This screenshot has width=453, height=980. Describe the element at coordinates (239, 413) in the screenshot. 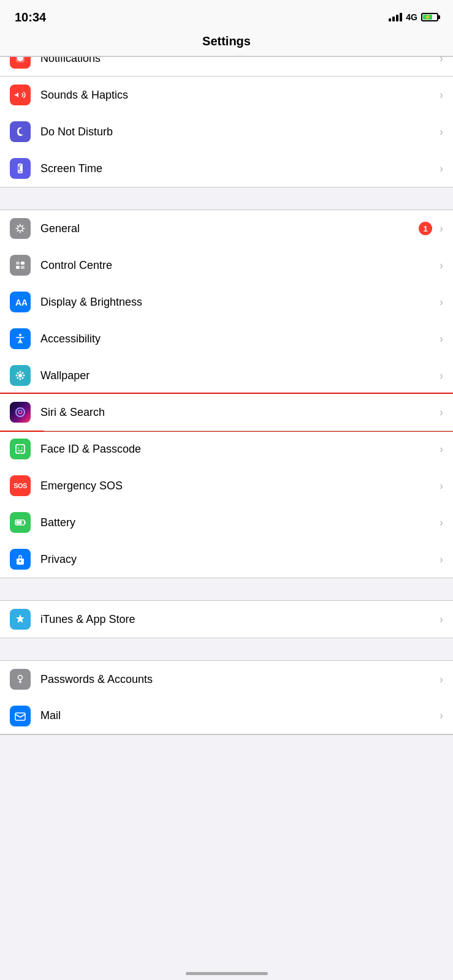

I see `list-item-label: Siri & Search` at that location.